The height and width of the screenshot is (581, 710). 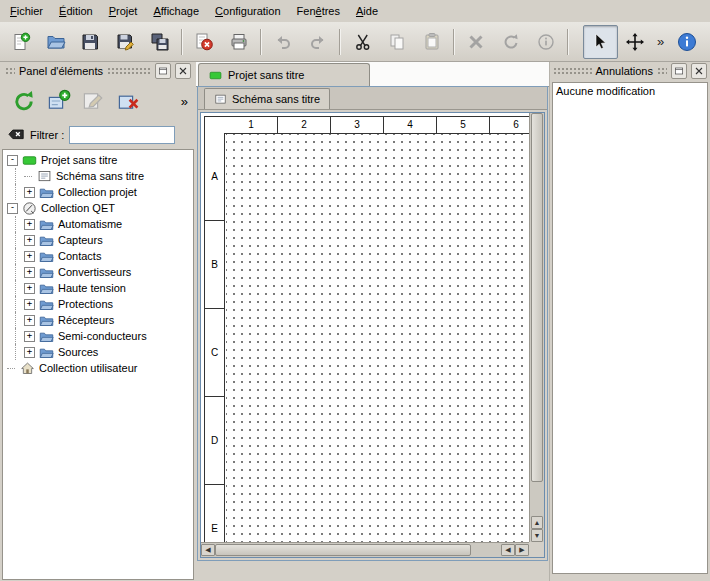 I want to click on menu-affichage: Affichage, so click(x=176, y=11).